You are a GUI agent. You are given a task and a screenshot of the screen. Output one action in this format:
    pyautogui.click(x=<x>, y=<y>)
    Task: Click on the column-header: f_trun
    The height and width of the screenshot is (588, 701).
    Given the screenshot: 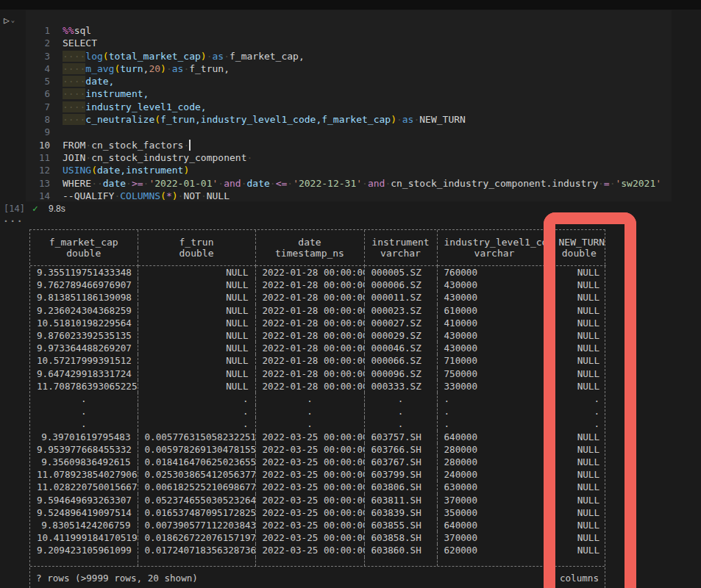 What is the action you would take?
    pyautogui.click(x=196, y=239)
    